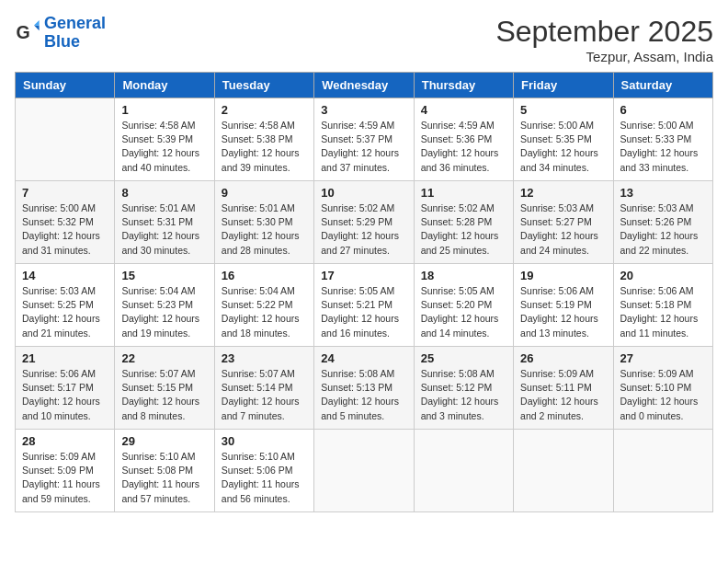  What do you see at coordinates (463, 359) in the screenshot?
I see `day-number: 25` at bounding box center [463, 359].